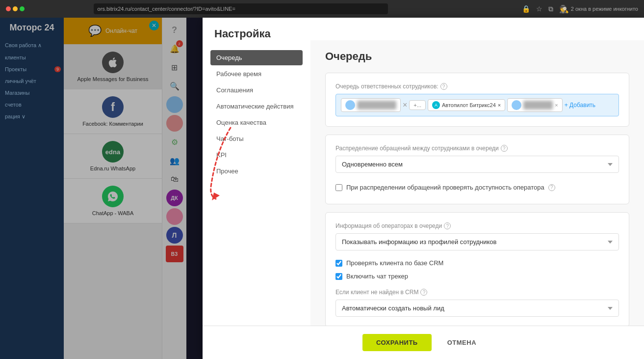 This screenshot has width=644, height=359. Describe the element at coordinates (477, 308) in the screenshot. I see `crm-not-found-select: Автоматически создать новый лид` at that location.